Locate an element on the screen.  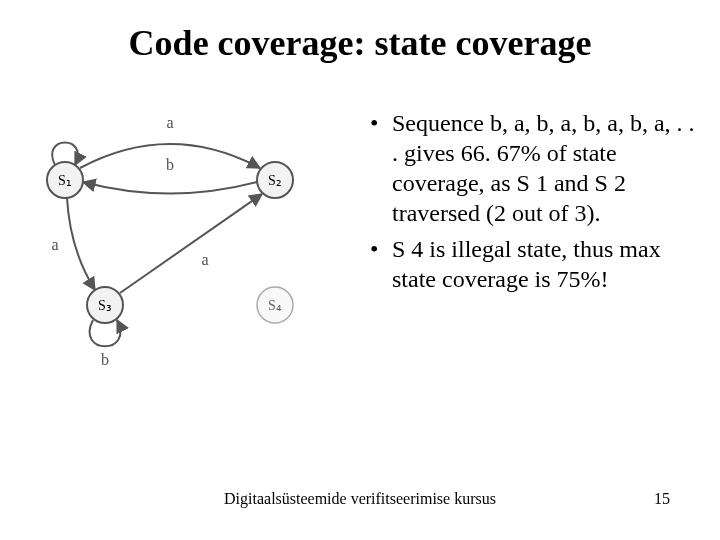
node-s1-label: S₁ is located at coordinates (65, 180).